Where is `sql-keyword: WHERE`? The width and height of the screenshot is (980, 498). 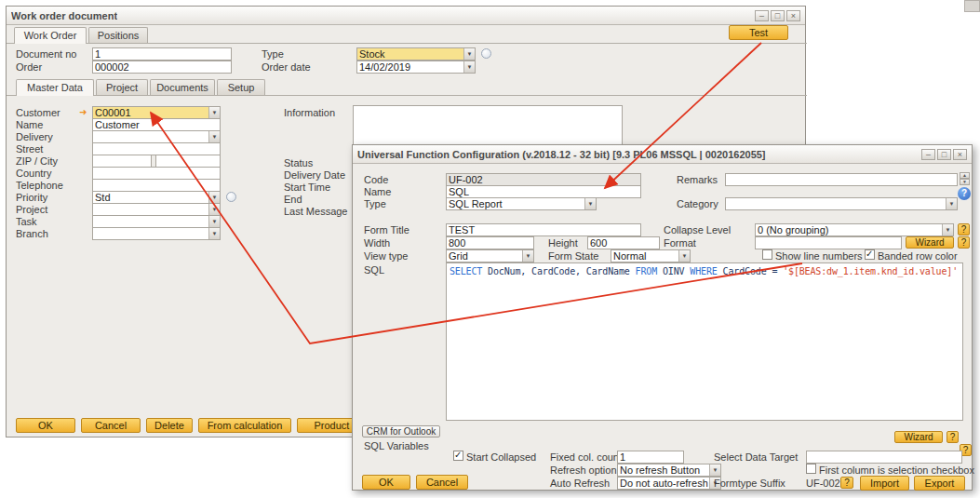 sql-keyword: WHERE is located at coordinates (705, 272).